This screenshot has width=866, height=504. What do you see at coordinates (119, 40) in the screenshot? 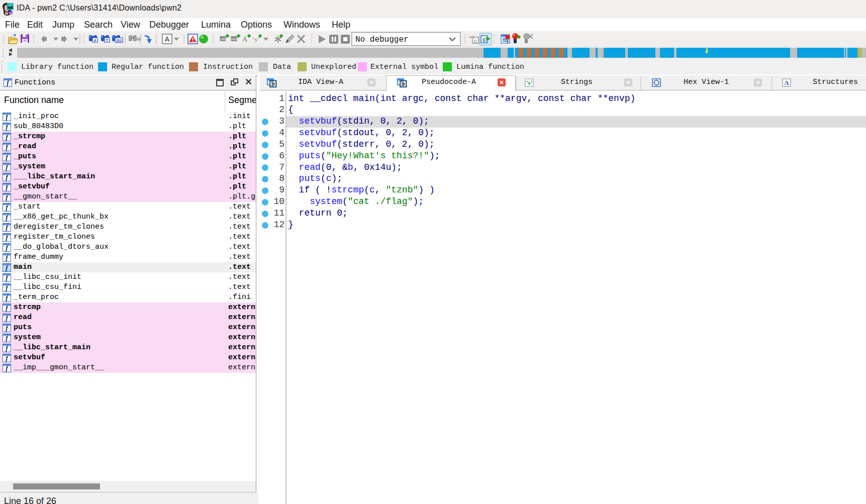
I see `svg-text: 101` at bounding box center [119, 40].